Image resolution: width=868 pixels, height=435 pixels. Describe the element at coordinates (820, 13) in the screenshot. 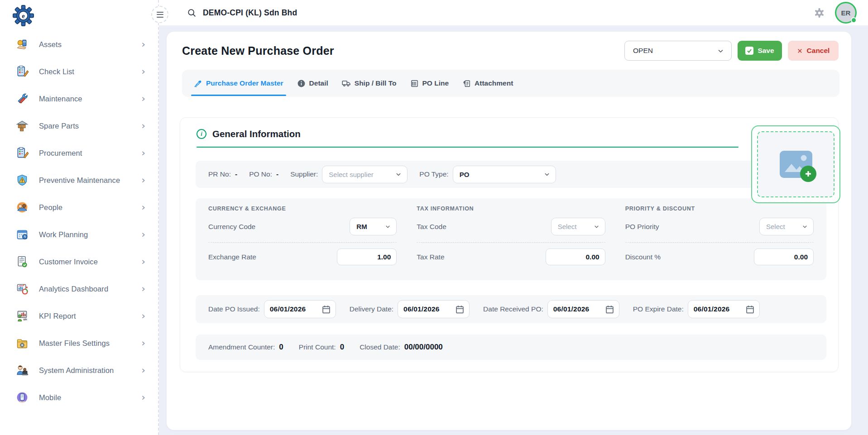

I see `settings-gear-icon` at that location.